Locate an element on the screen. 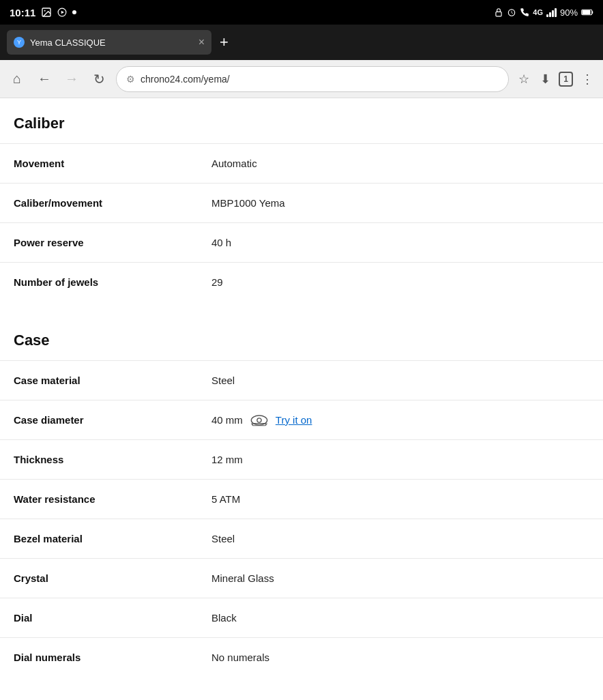 This screenshot has height=700, width=603. status-left: 10:11 is located at coordinates (43, 12).